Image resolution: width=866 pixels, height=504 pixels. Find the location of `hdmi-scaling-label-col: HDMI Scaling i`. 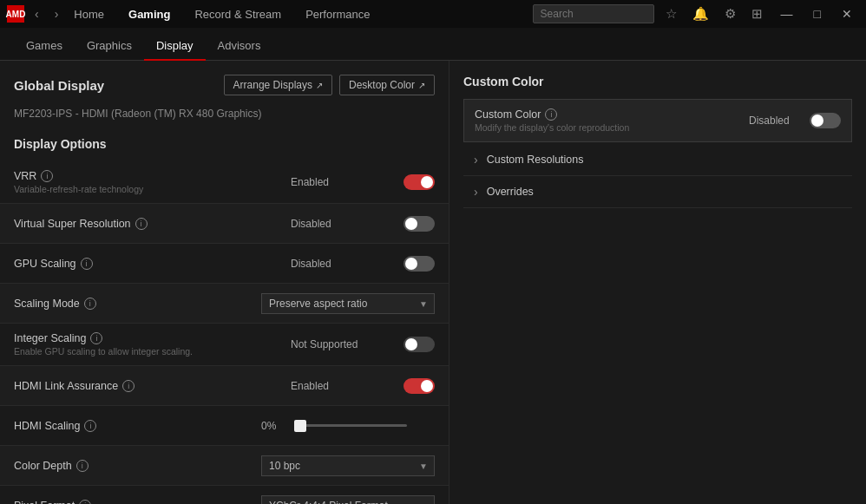

hdmi-scaling-label-col: HDMI Scaling i is located at coordinates (137, 426).